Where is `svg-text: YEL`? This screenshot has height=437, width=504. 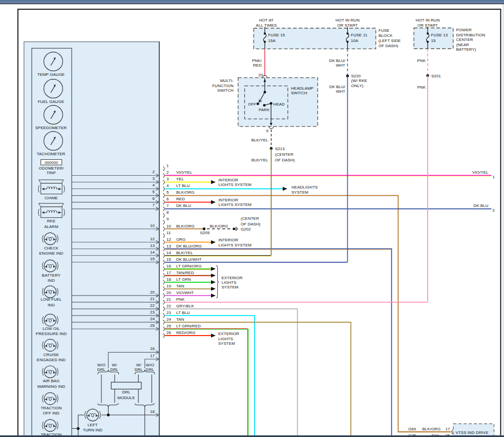
svg-text: YEL is located at coordinates (180, 179).